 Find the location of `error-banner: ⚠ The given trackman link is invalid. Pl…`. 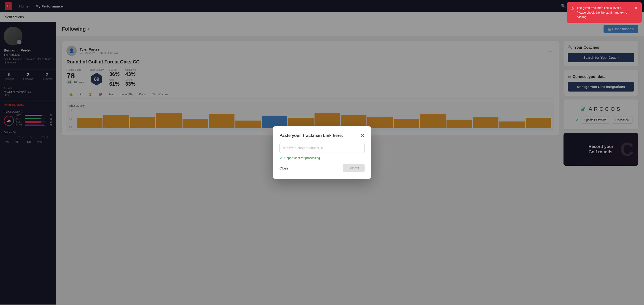

error-banner: ⚠ The given trackman link is invalid. Pl… is located at coordinates (604, 12).